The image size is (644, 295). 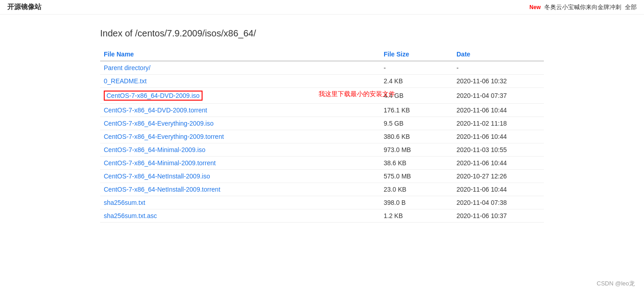 I want to click on ad-text: 冬奥云小宝喊你来向金牌冲刺, so click(x=583, y=7).